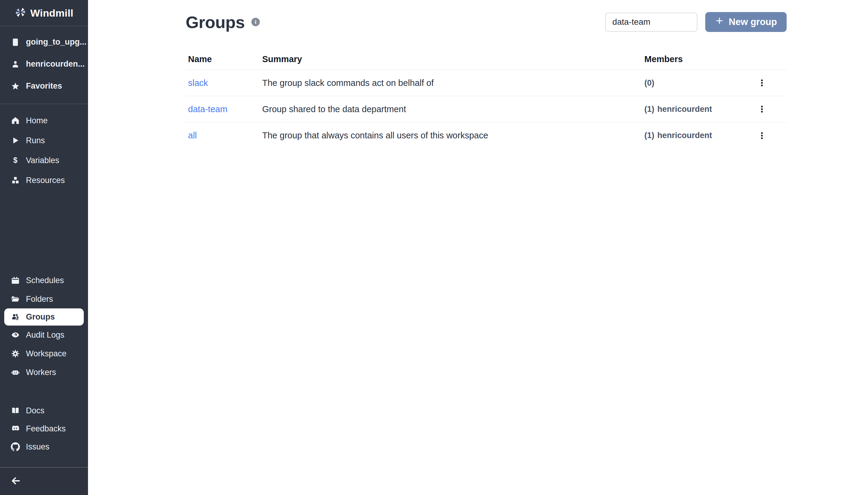 This screenshot has width=868, height=495. What do you see at coordinates (16, 429) in the screenshot?
I see `discord-icon` at bounding box center [16, 429].